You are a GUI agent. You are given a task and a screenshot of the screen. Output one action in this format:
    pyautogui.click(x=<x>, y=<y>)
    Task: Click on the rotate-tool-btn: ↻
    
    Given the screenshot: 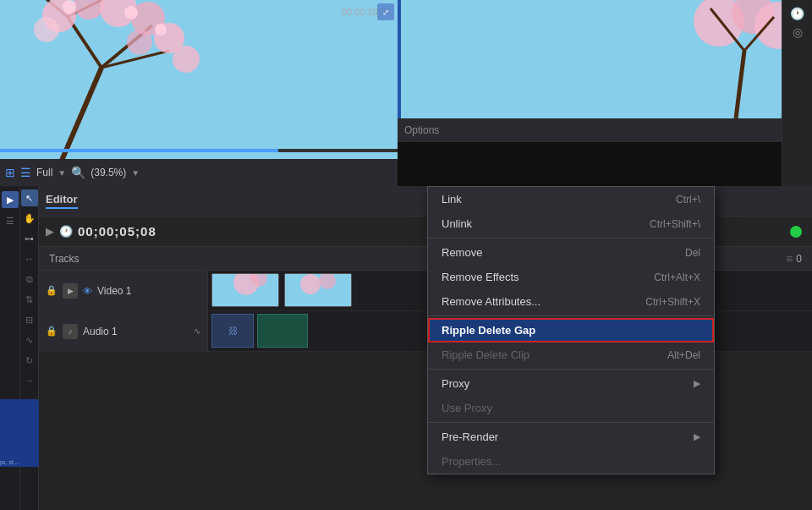 What is the action you would take?
    pyautogui.click(x=30, y=360)
    